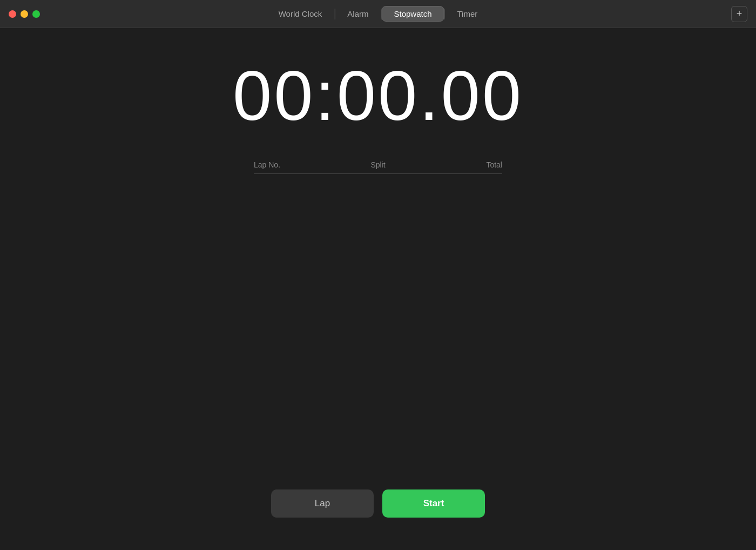 This screenshot has width=756, height=550. Describe the element at coordinates (357, 14) in the screenshot. I see `tab-alarm: Alarm` at that location.